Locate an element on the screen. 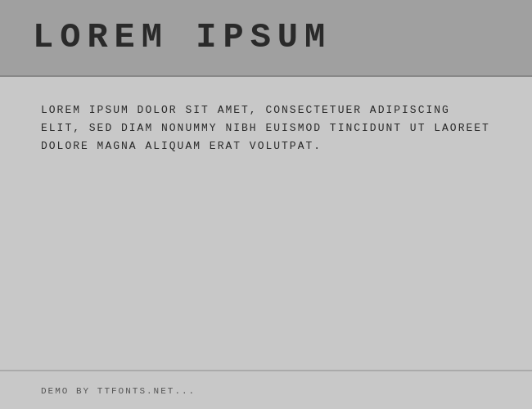 The width and height of the screenshot is (532, 409). body-text: Lorem ipsum dolor sit amet, consectetuer… is located at coordinates (266, 128).